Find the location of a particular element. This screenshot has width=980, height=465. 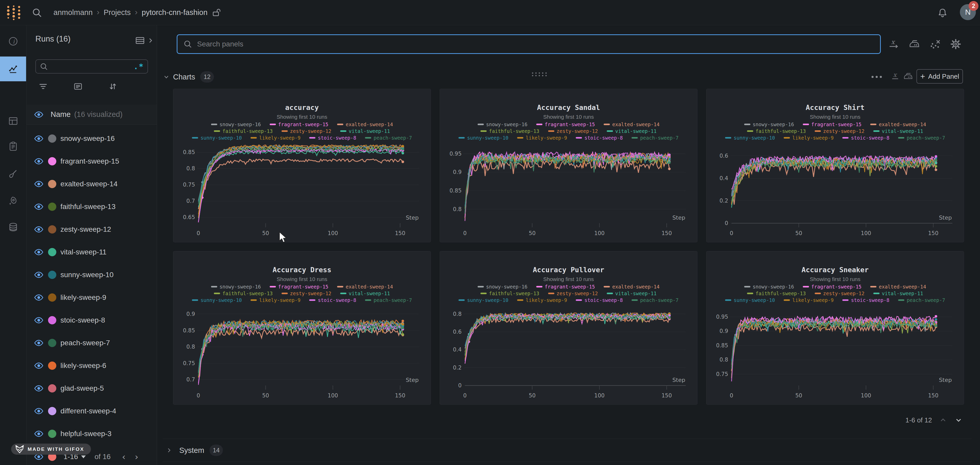

chart-plot: 0.80.850.90.95050100150Step is located at coordinates (568, 192).